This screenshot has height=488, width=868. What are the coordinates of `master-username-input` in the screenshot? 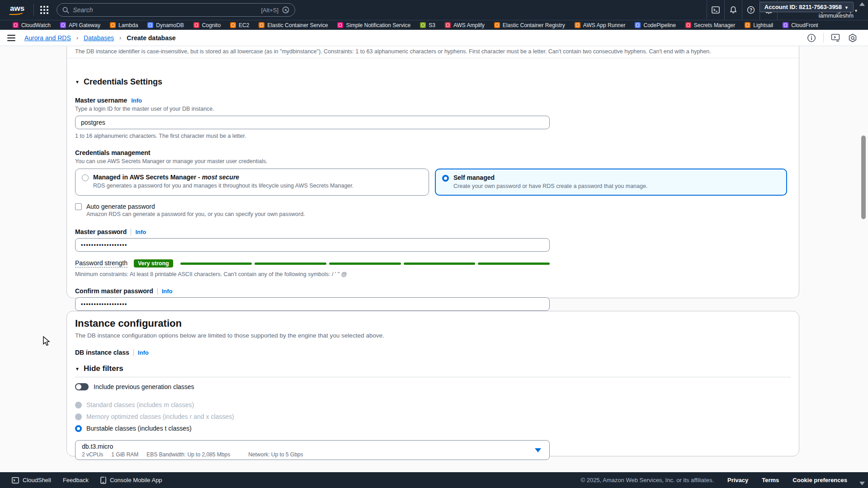 It's located at (312, 122).